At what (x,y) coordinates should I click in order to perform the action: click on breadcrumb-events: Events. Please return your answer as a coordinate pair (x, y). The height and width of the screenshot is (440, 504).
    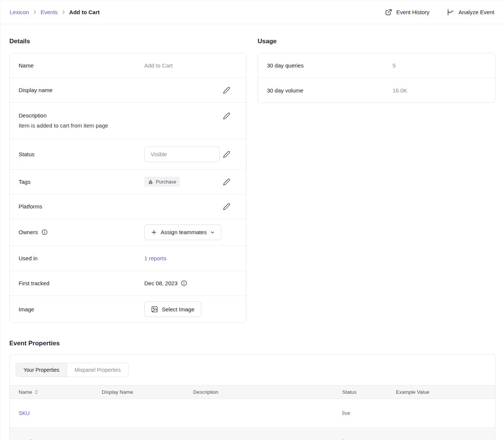
    Looking at the image, I should click on (49, 12).